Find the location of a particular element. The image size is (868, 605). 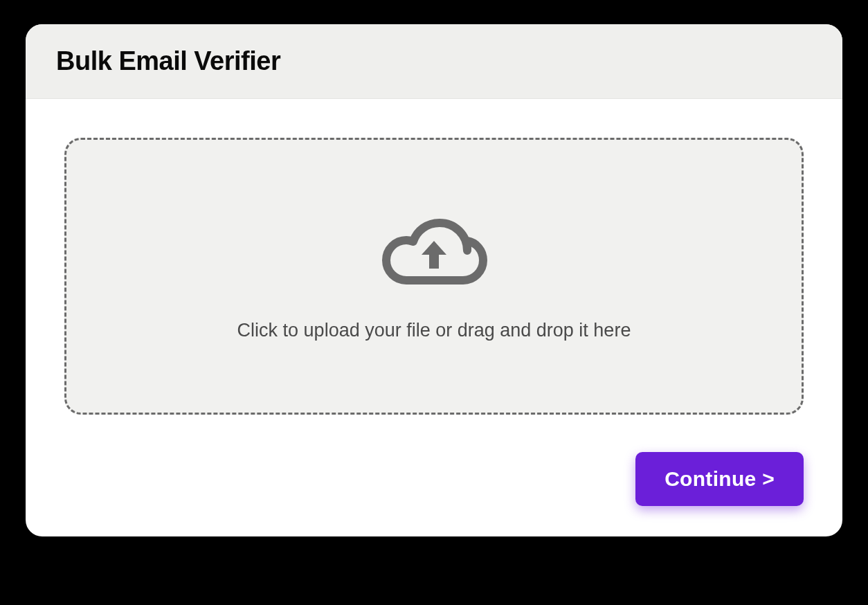

card-header: Bulk Email Verifier is located at coordinates (434, 62).